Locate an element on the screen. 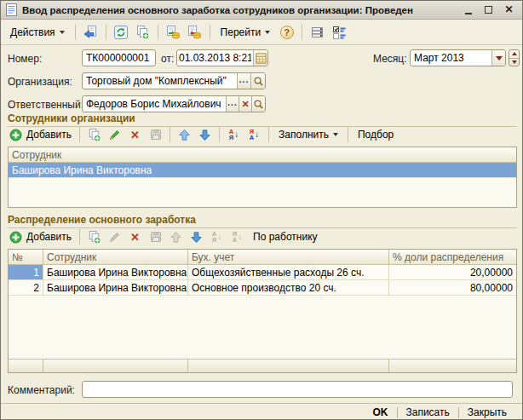  actions-menu-button: Действия is located at coordinates (37, 32).